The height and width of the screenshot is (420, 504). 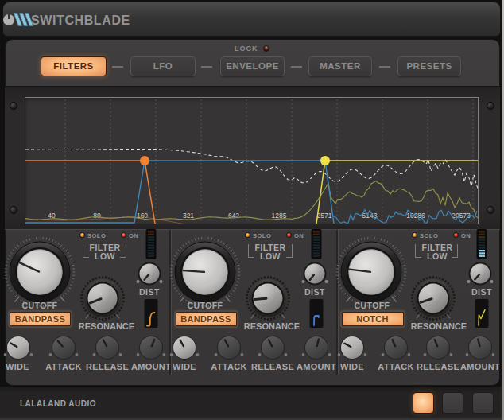 What do you see at coordinates (461, 216) in the screenshot?
I see `svg-text: 20573` at bounding box center [461, 216].